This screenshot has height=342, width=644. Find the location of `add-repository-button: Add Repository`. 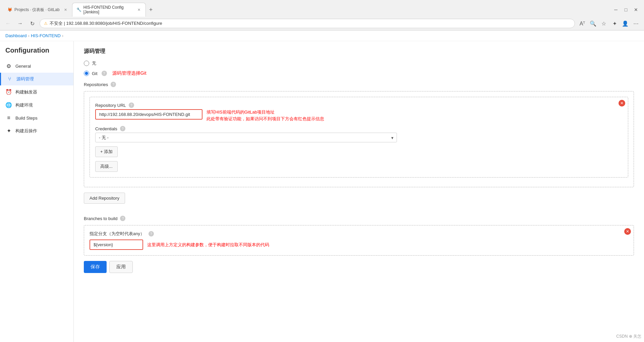

add-repository-button: Add Repository is located at coordinates (105, 198).